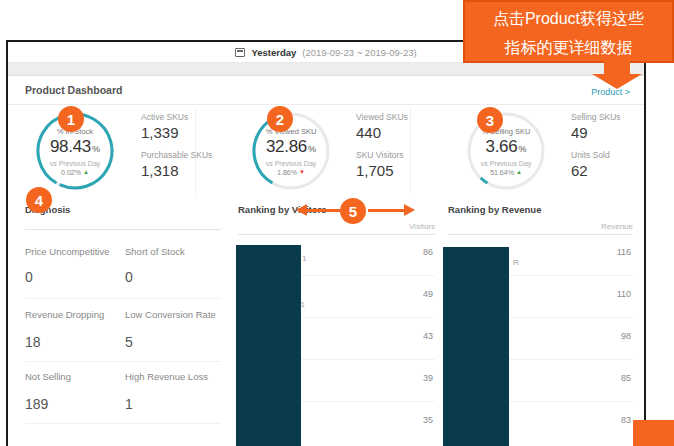 The height and width of the screenshot is (446, 674). What do you see at coordinates (617, 68) in the screenshot?
I see `callout-arrow-shaft` at bounding box center [617, 68].